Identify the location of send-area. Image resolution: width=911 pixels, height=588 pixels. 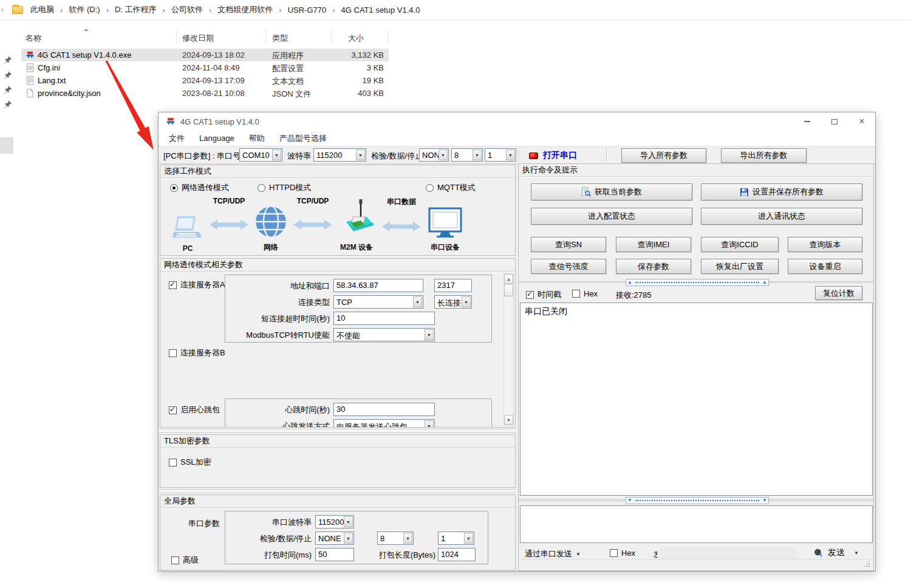
(696, 524).